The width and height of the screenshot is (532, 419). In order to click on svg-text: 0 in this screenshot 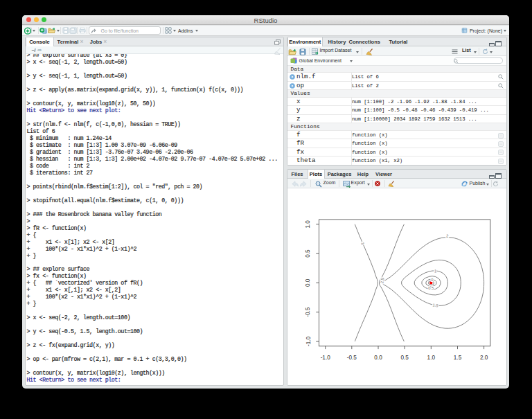, I will do `click(432, 279)`.